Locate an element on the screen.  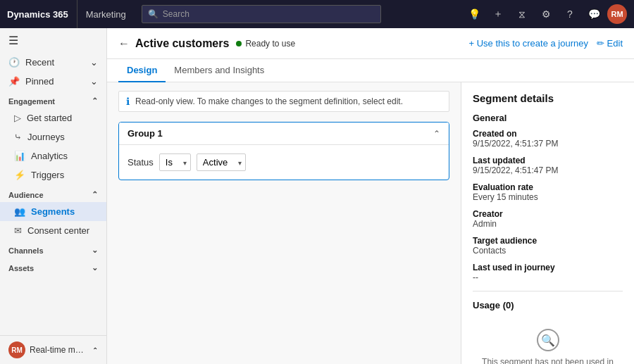
tab-members-insights: Members and Insights is located at coordinates (219, 70).